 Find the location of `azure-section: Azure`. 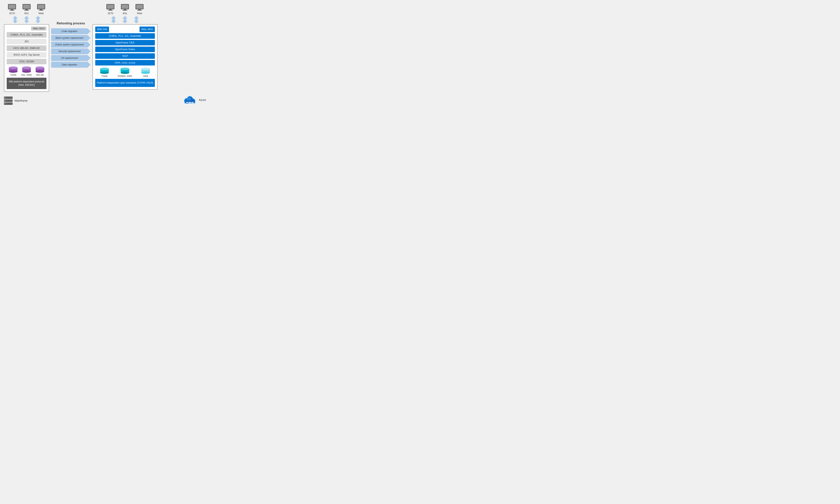

azure-section: Azure is located at coordinates (194, 100).